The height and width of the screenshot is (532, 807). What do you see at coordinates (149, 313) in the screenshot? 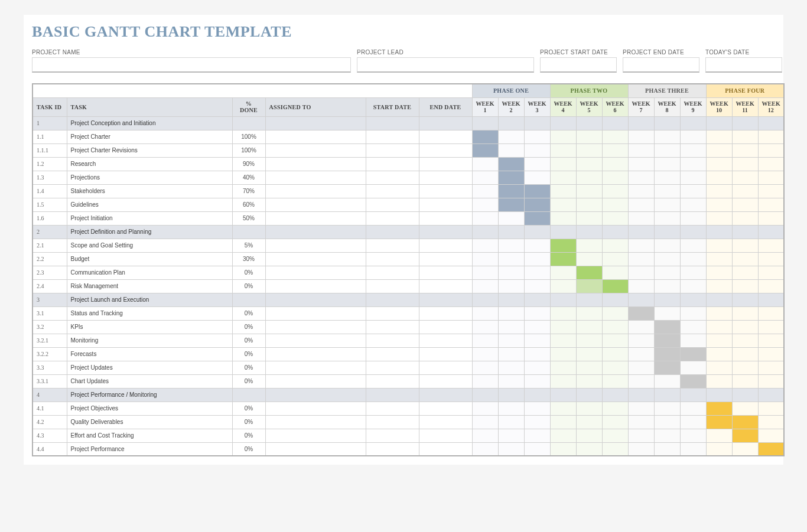
I see `cell-task-name: Status and Tracking` at bounding box center [149, 313].